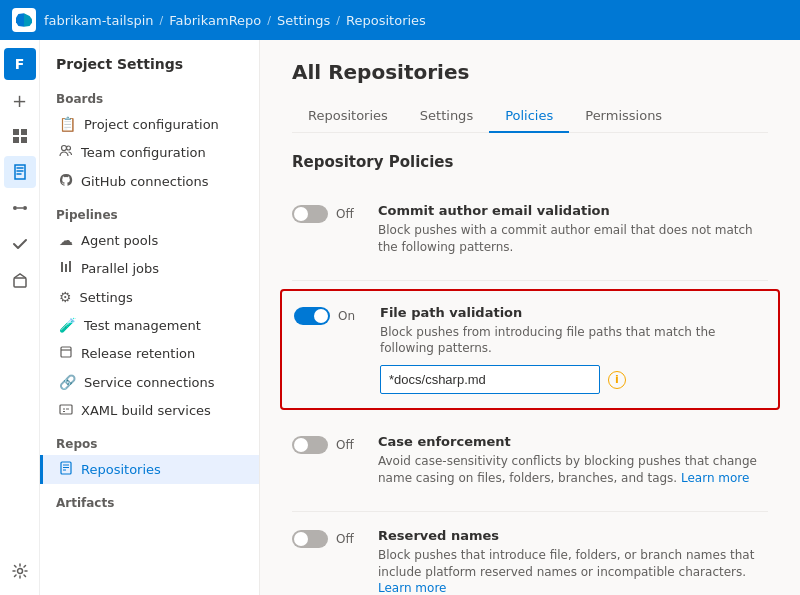 The width and height of the screenshot is (800, 595). Describe the element at coordinates (66, 182) in the screenshot. I see `github-icon` at that location.